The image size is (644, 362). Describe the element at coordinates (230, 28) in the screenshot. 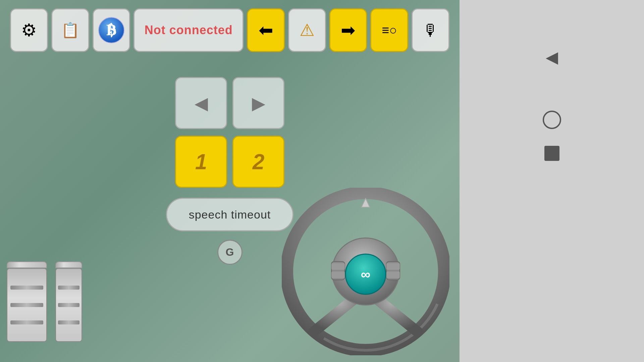

I see `toolbar: ⚙ 📋 B` at that location.